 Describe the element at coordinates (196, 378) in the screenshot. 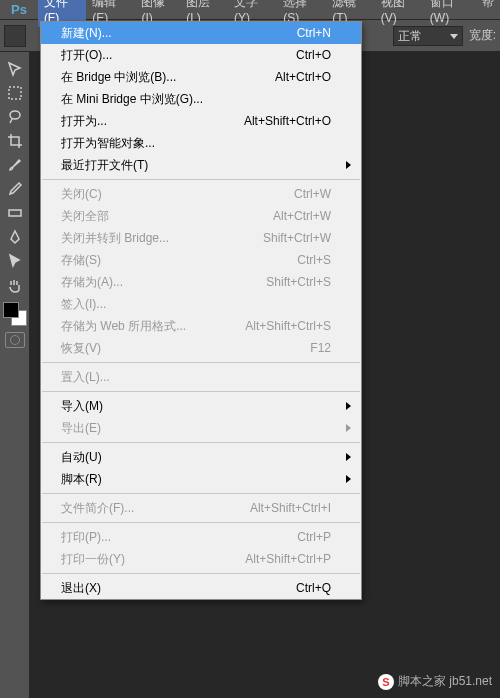

I see `menu-item-label: 置入(L)...` at that location.